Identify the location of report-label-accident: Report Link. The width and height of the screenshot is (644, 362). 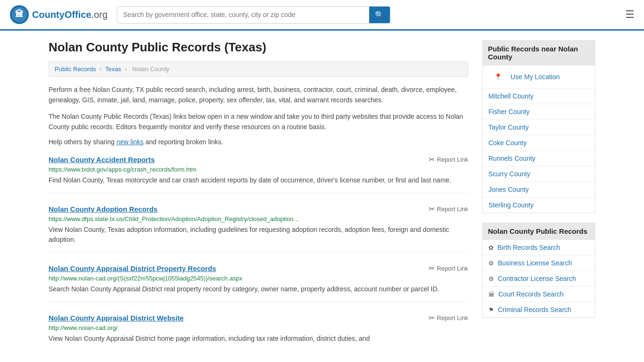
(453, 159).